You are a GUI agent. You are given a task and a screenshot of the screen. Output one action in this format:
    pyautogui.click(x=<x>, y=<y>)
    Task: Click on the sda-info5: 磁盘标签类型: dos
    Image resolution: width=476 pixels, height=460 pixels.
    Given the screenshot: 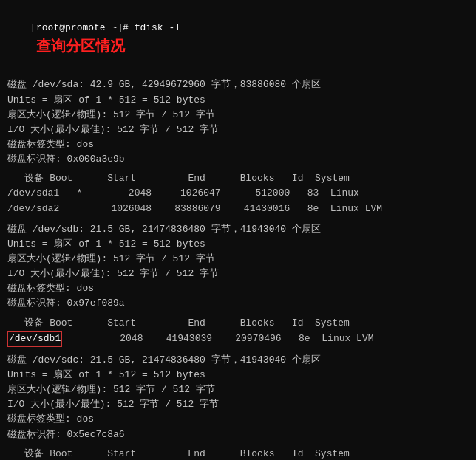 What is the action you would take?
    pyautogui.click(x=238, y=145)
    